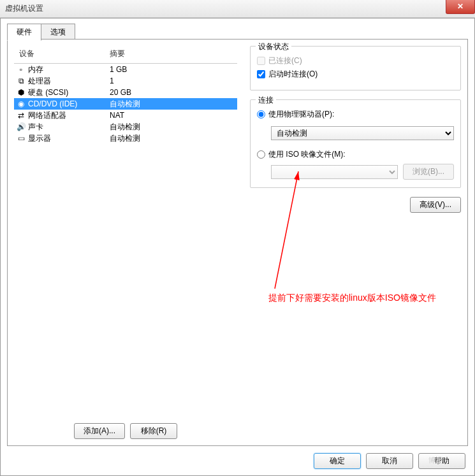 The width and height of the screenshot is (475, 476). What do you see at coordinates (261, 61) in the screenshot?
I see `connected-checkbox` at bounding box center [261, 61].